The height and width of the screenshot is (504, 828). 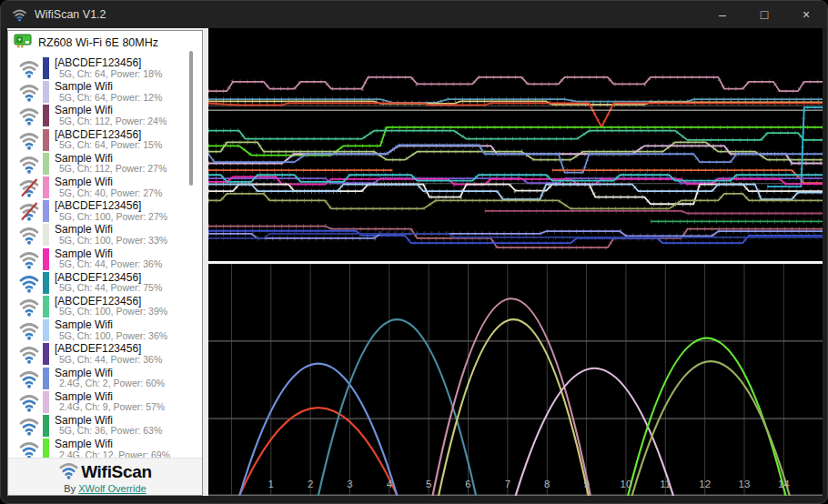 I want to click on network-details: 5G, Ch: 64, Power: 12%, so click(x=108, y=98).